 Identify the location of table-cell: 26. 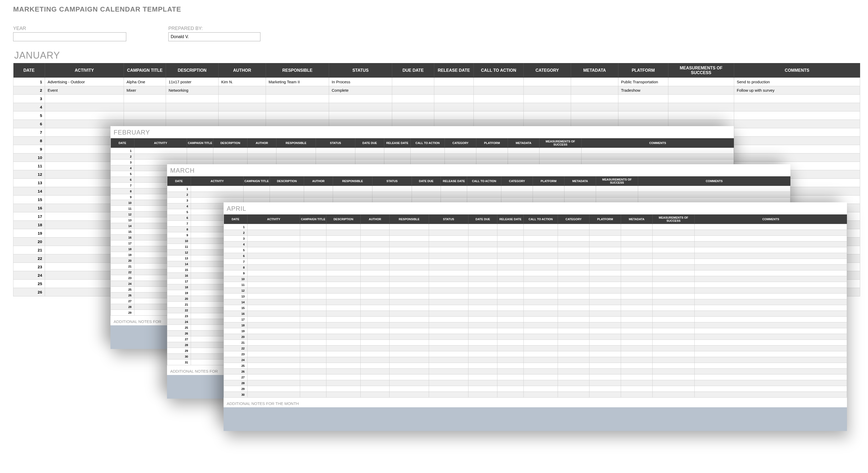
(236, 372).